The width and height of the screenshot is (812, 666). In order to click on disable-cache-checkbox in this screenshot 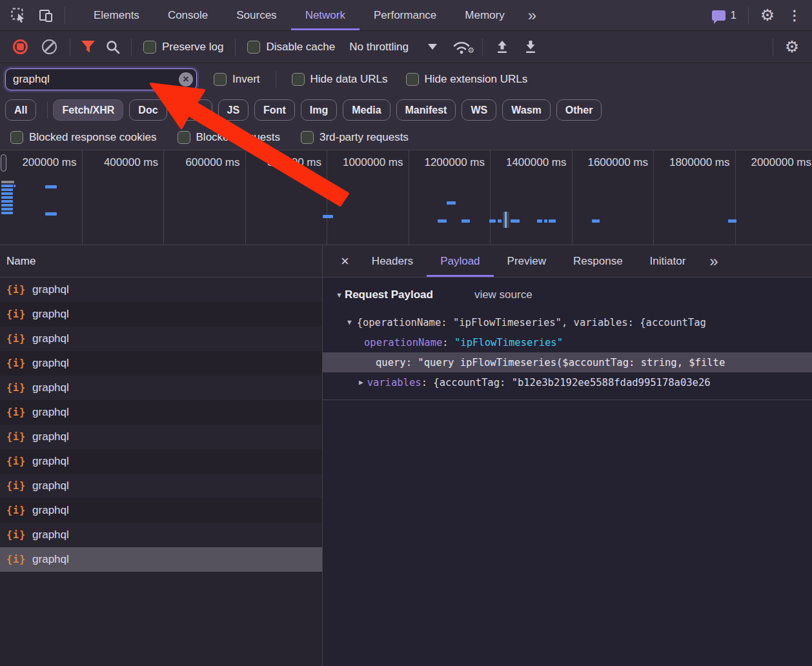, I will do `click(254, 47)`.